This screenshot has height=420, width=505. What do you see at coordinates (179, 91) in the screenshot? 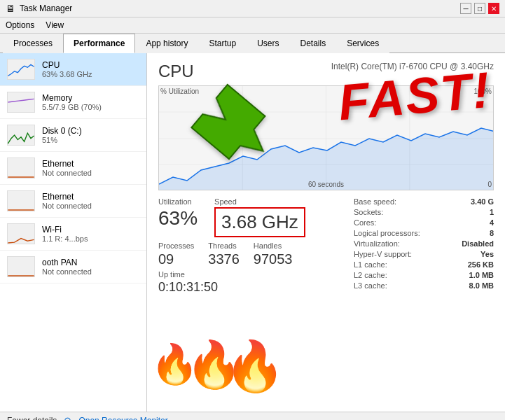
I see `graph-y-label: % Utilization` at bounding box center [179, 91].